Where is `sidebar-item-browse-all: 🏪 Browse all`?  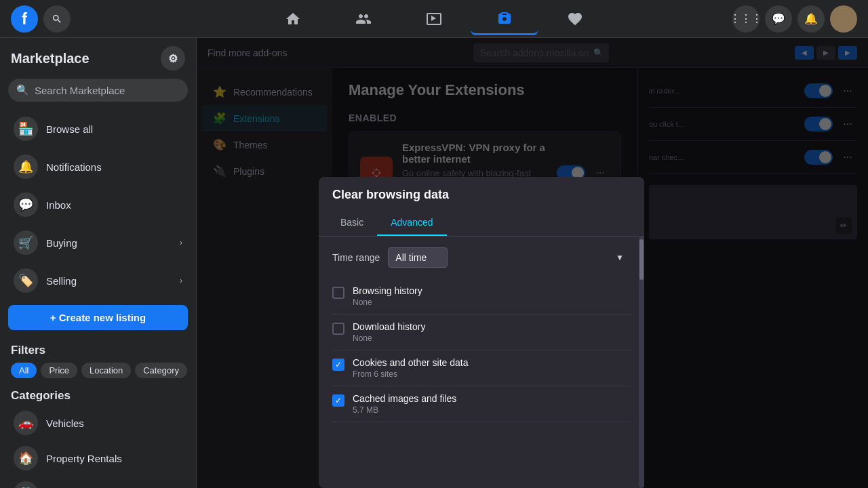
sidebar-item-browse-all: 🏪 Browse all is located at coordinates (98, 129).